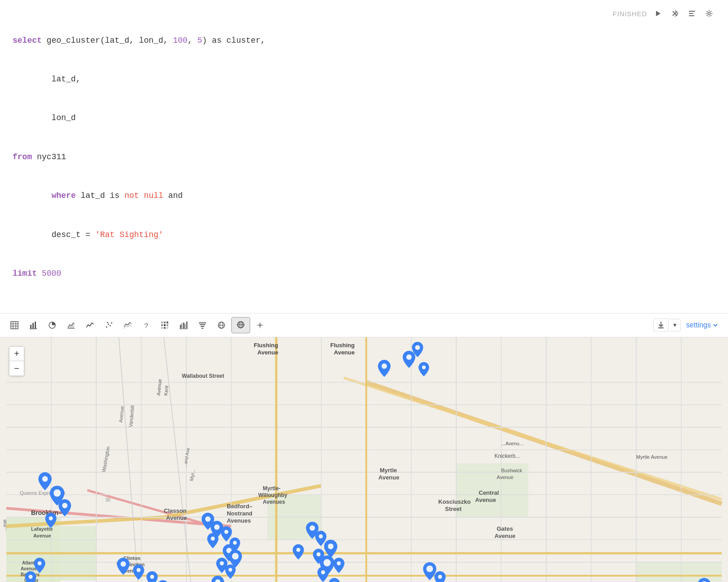  Describe the element at coordinates (658, 13) in the screenshot. I see `play-icon` at that location.